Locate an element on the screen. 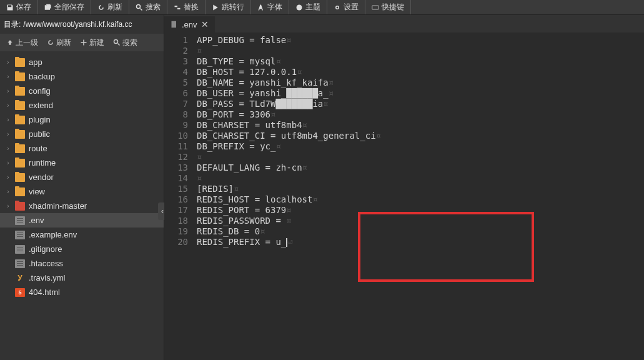 The image size is (644, 360). file-item: .gitignore is located at coordinates (82, 249).